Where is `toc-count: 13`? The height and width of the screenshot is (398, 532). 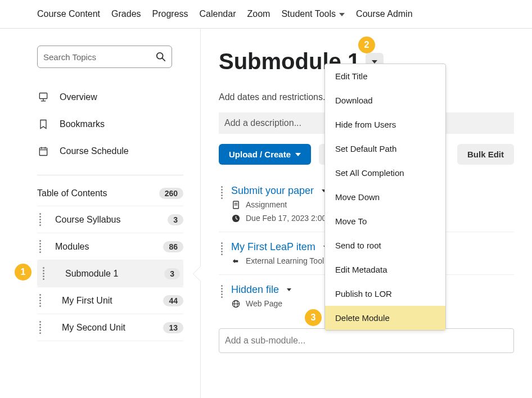 toc-count: 13 is located at coordinates (173, 328).